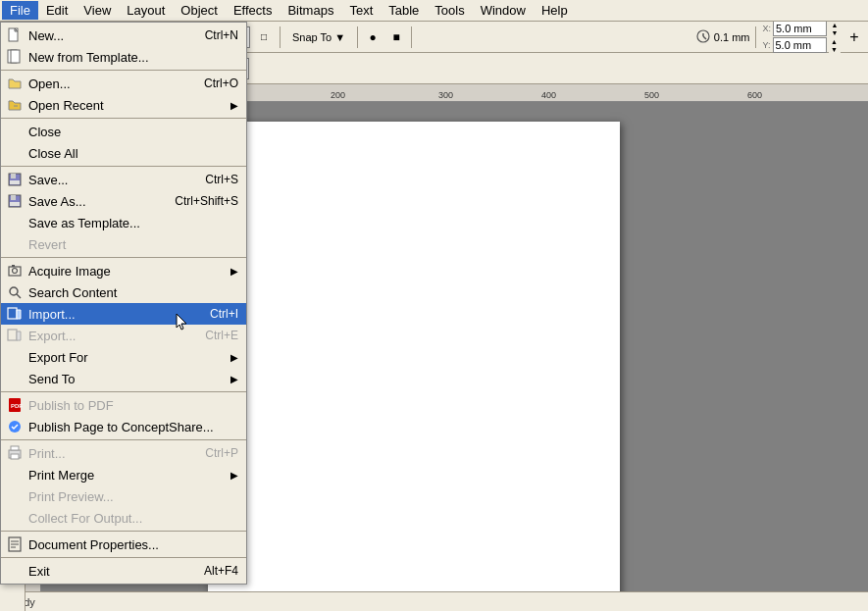  Describe the element at coordinates (15, 153) in the screenshot. I see `close-all-icon` at that location.